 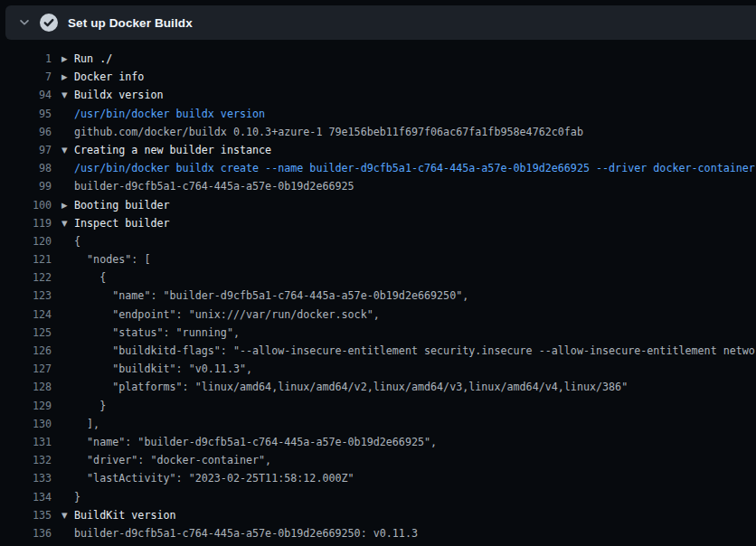 I want to click on line-number: 119, so click(x=25, y=223).